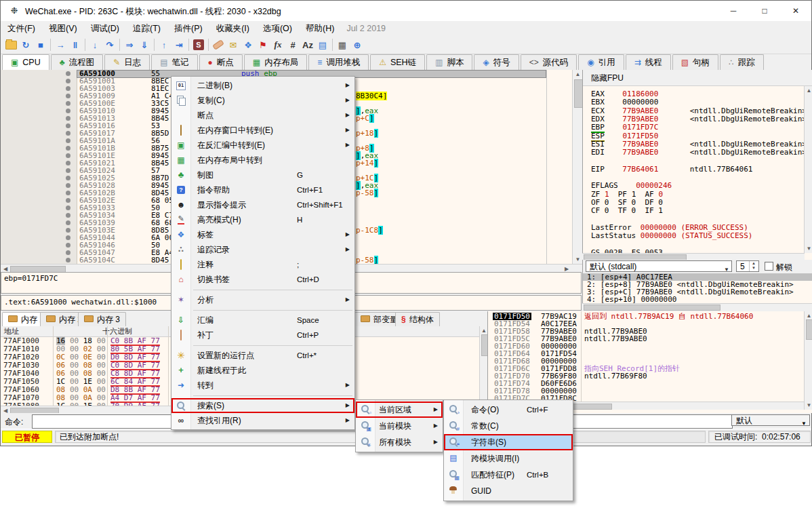 This screenshot has height=508, width=812. Describe the element at coordinates (263, 145) in the screenshot. I see `menu-item-在反汇编中转到(E): ▣在反汇编中转到(E)▶` at that location.